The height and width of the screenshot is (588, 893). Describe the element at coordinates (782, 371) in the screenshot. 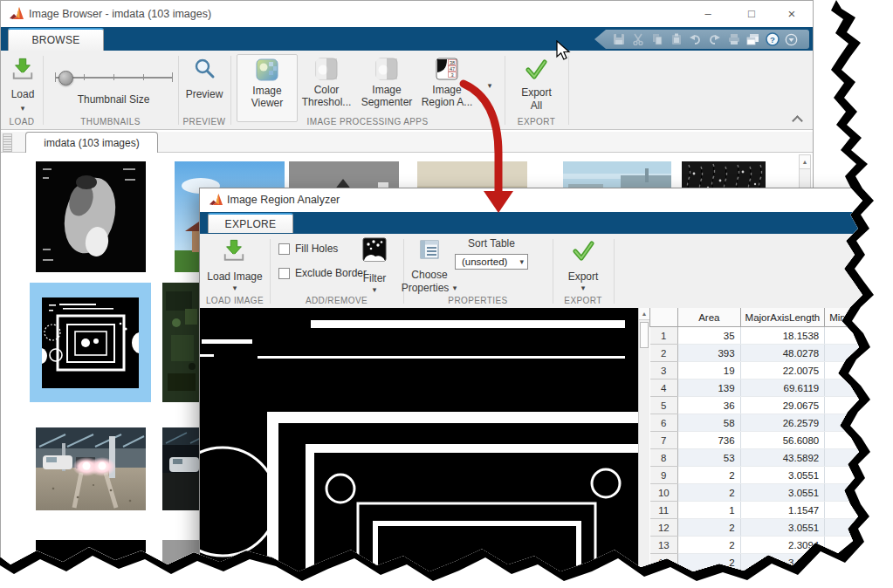

I see `cell-major: 22.0075` at that location.